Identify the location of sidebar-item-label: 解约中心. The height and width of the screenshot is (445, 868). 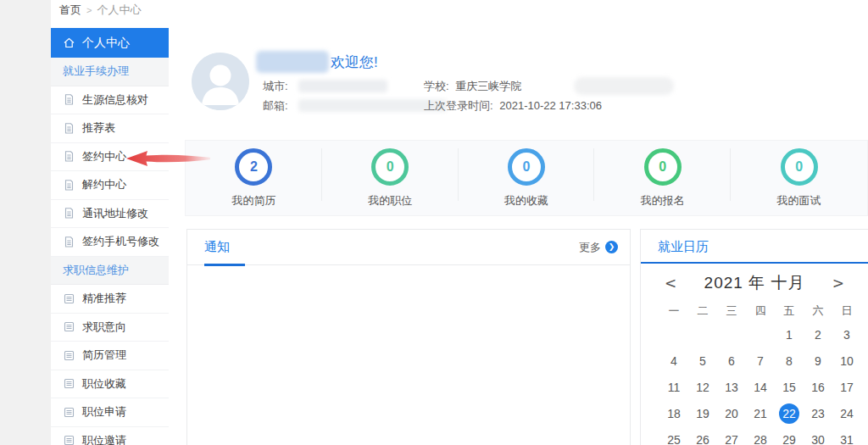
(104, 185).